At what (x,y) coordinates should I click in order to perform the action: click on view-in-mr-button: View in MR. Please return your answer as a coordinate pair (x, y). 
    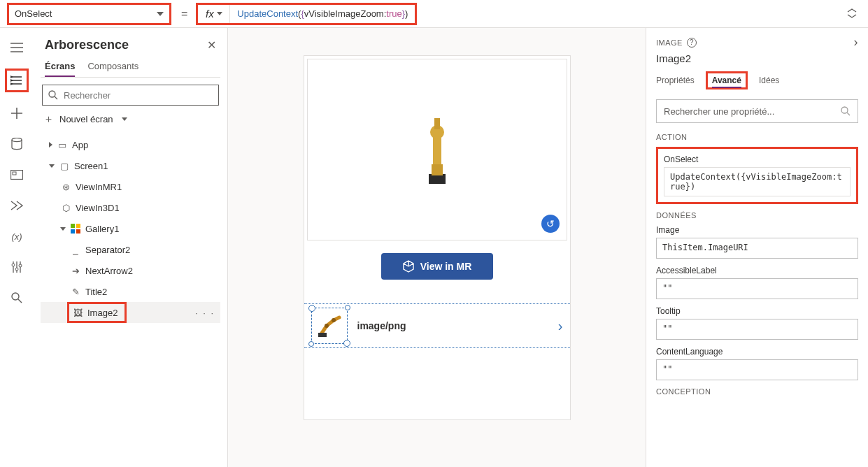
    Looking at the image, I should click on (437, 266).